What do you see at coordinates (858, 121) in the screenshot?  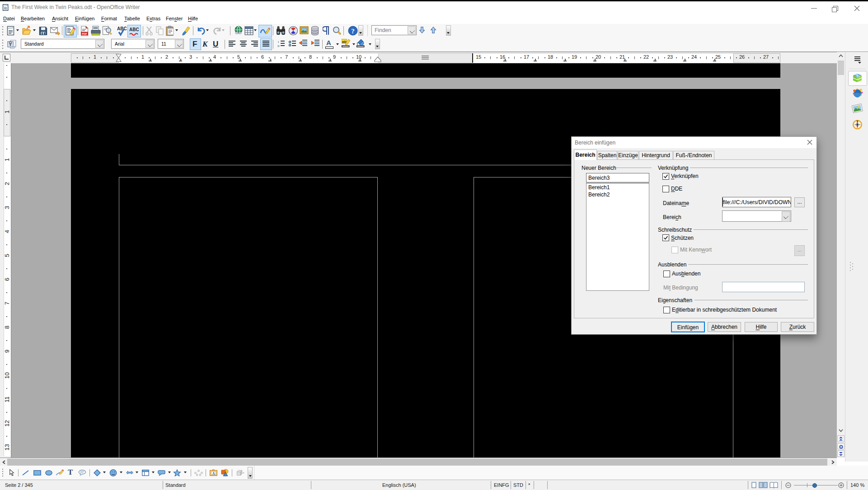 I see `svg-text: N` at bounding box center [858, 121].